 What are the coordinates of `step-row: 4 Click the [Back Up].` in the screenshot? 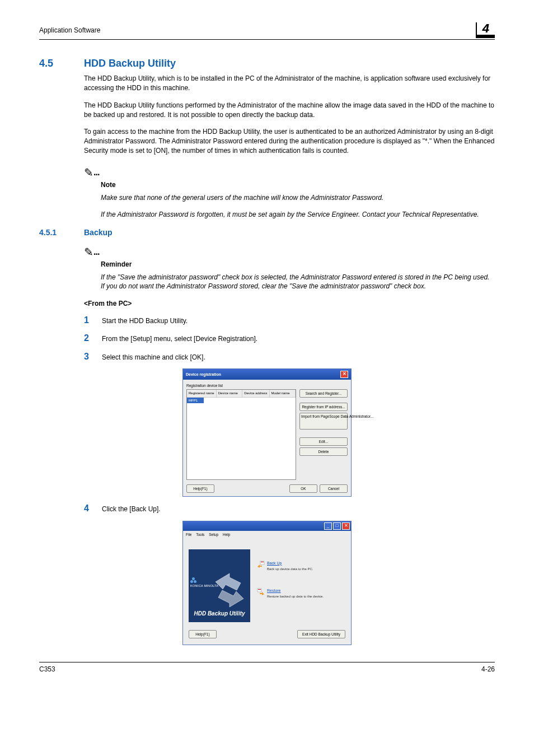 It's located at (289, 508).